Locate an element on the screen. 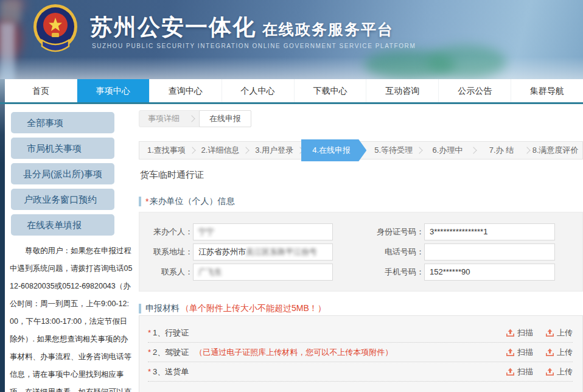  step-label: 5.等待受理 is located at coordinates (393, 150).